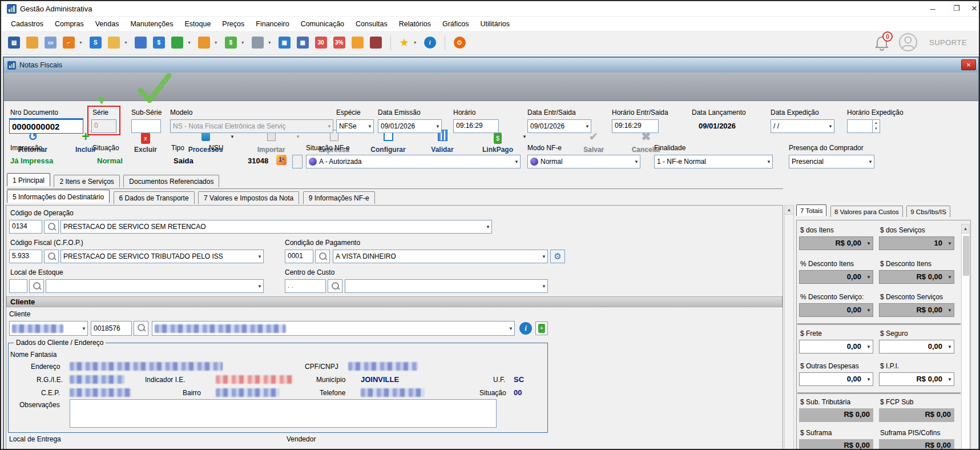  What do you see at coordinates (140, 42) in the screenshot?
I see `salesperson-icon` at bounding box center [140, 42].